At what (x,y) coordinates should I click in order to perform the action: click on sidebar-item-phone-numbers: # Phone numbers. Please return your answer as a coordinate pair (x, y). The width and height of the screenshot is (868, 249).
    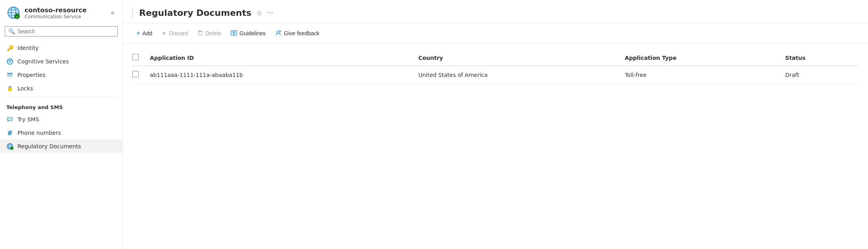
    Looking at the image, I should click on (61, 133).